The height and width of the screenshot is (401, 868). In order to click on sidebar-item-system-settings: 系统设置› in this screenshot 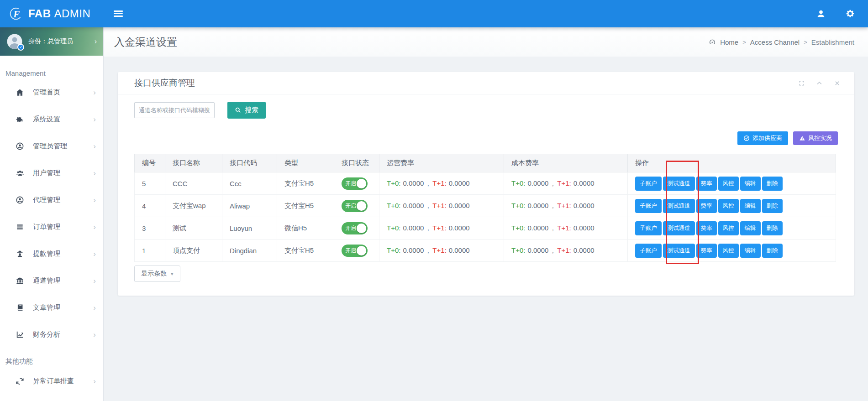, I will do `click(52, 120)`.